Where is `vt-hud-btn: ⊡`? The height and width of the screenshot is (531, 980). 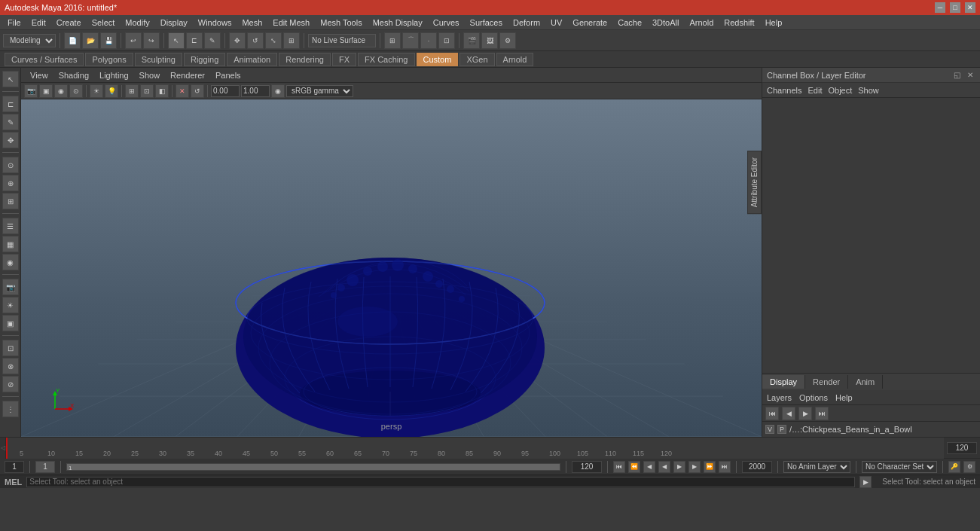 vt-hud-btn: ⊡ is located at coordinates (147, 91).